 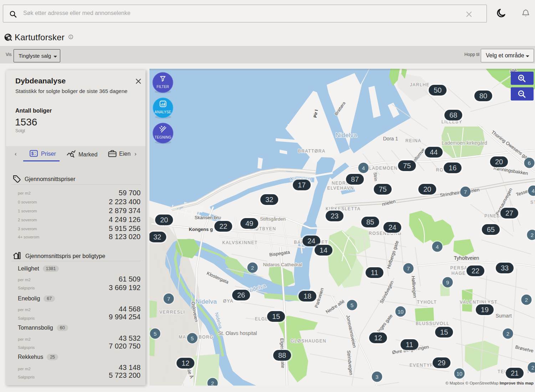 What do you see at coordinates (529, 163) in the screenshot?
I see `svg-text: 6` at bounding box center [529, 163].